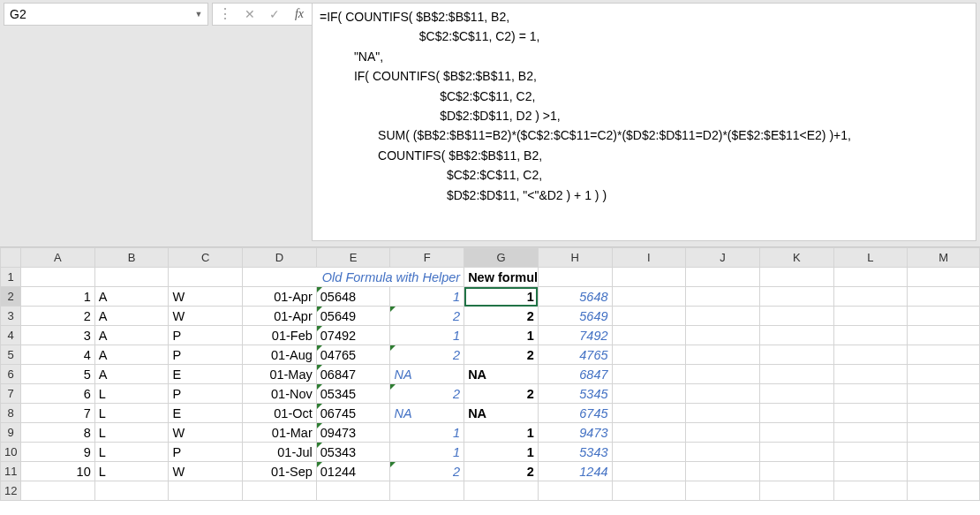  What do you see at coordinates (250, 14) in the screenshot?
I see `cancel-formula-icon: ✕` at bounding box center [250, 14].